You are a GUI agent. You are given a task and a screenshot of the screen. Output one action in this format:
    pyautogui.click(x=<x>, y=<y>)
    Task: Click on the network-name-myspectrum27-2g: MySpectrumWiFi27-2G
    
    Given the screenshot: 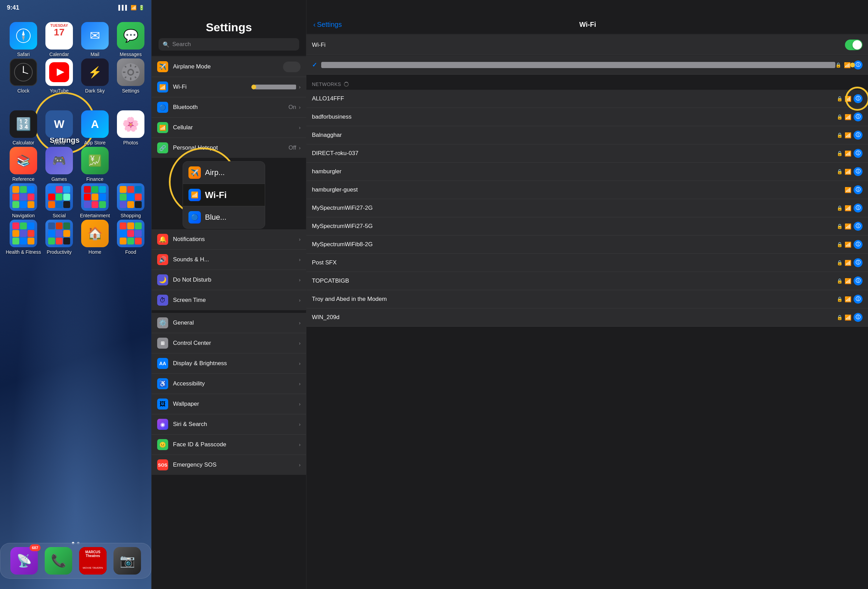 What is the action you would take?
    pyautogui.click(x=574, y=208)
    